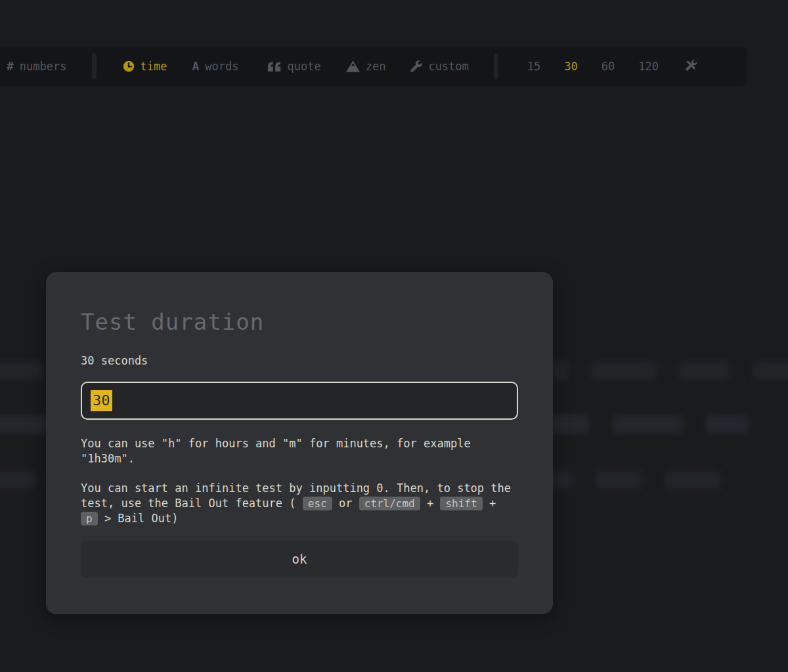 The height and width of the screenshot is (672, 788). Describe the element at coordinates (274, 67) in the screenshot. I see `quote-icon` at that location.